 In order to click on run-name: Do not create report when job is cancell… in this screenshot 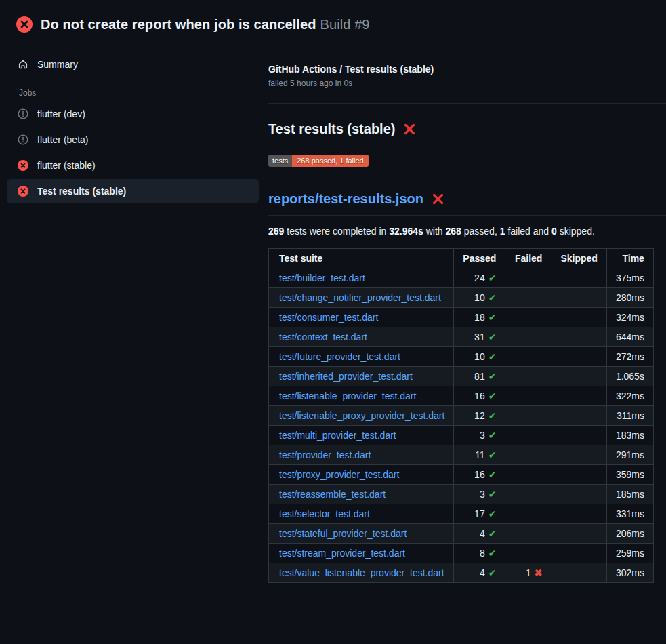, I will do `click(179, 24)`.